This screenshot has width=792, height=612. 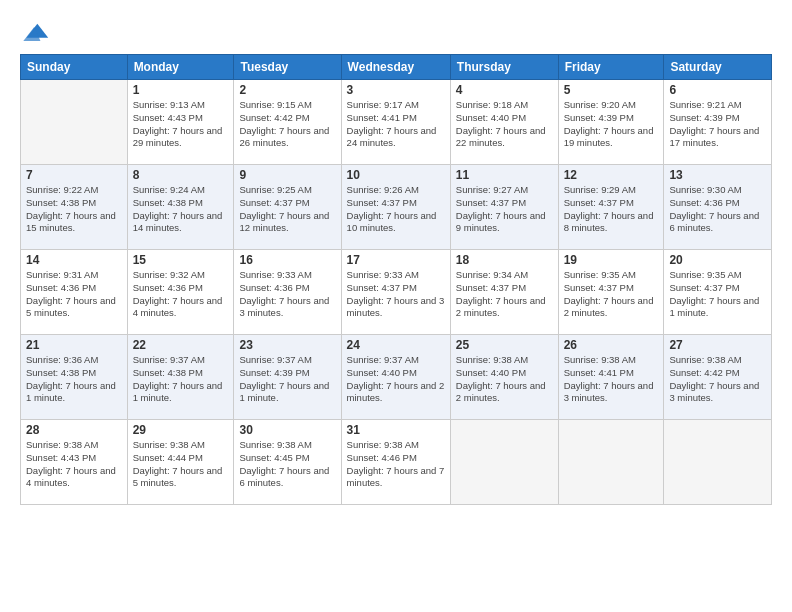 What do you see at coordinates (37, 30) in the screenshot?
I see `logo` at bounding box center [37, 30].